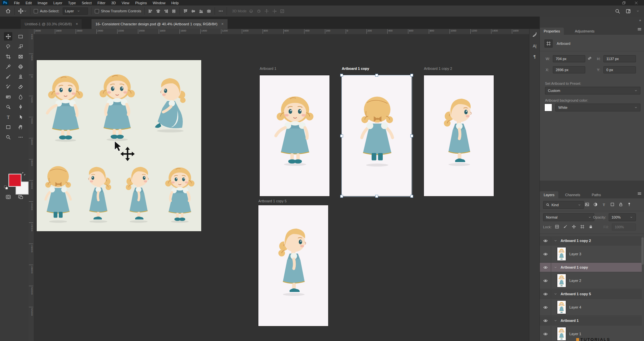 This screenshot has width=644, height=341. I want to click on layers-scrollbar, so click(643, 251).